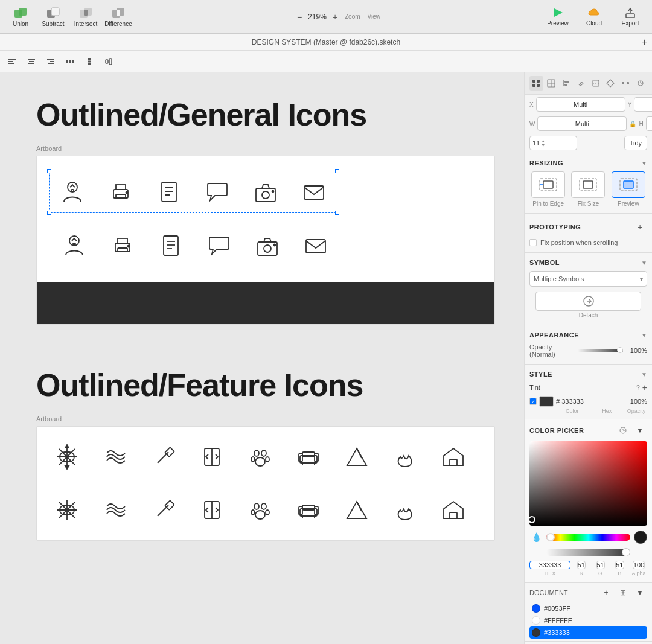  What do you see at coordinates (581, 565) in the screenshot?
I see `r-input-color: 51` at bounding box center [581, 565].